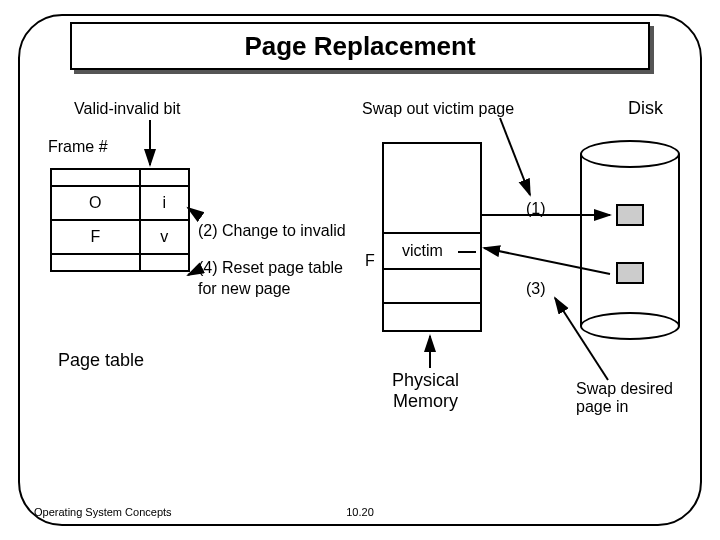 This screenshot has width=720, height=540. Describe the element at coordinates (120, 220) in the screenshot. I see `page-table: O i F v` at that location.